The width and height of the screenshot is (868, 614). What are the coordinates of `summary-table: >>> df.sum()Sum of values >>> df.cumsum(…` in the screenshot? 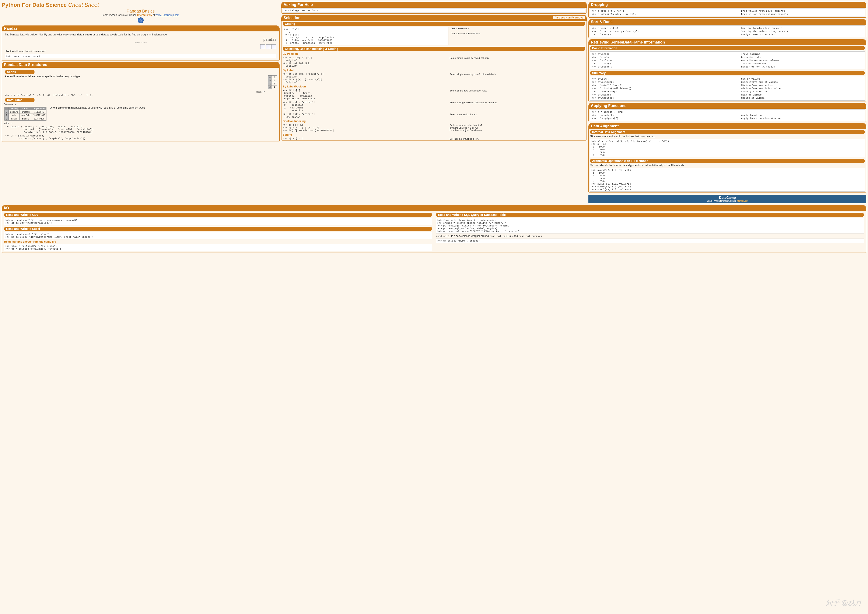 It's located at (727, 89).